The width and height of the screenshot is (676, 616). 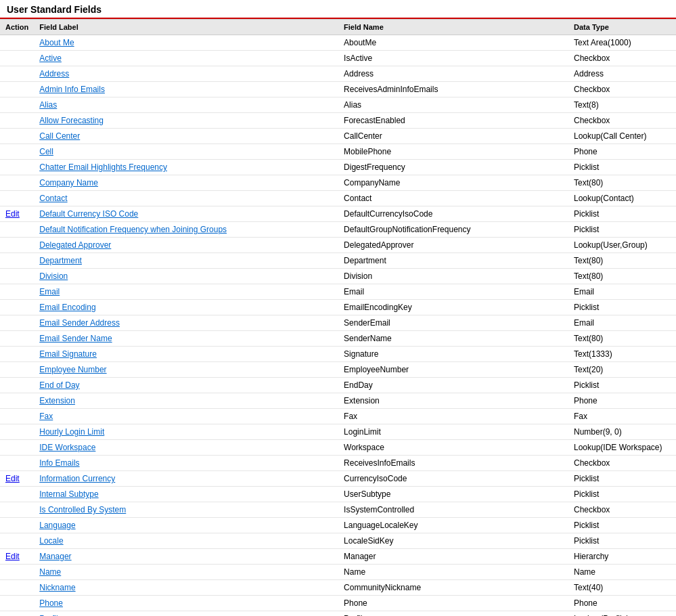 I want to click on field-label-link: Name, so click(x=50, y=572).